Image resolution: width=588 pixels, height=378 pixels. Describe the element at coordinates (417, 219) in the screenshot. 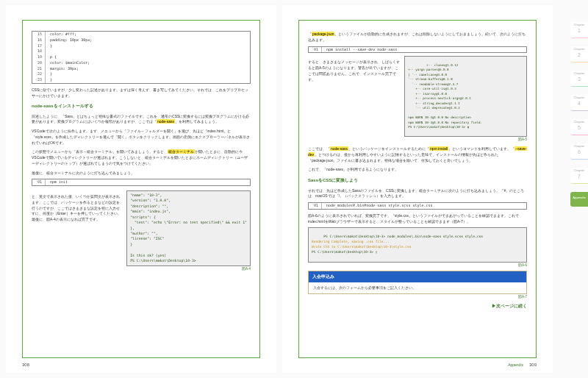

I see `paragraph: 図A-6のように表示されていれば、変換完了です。「style.css」というファ…` at that location.